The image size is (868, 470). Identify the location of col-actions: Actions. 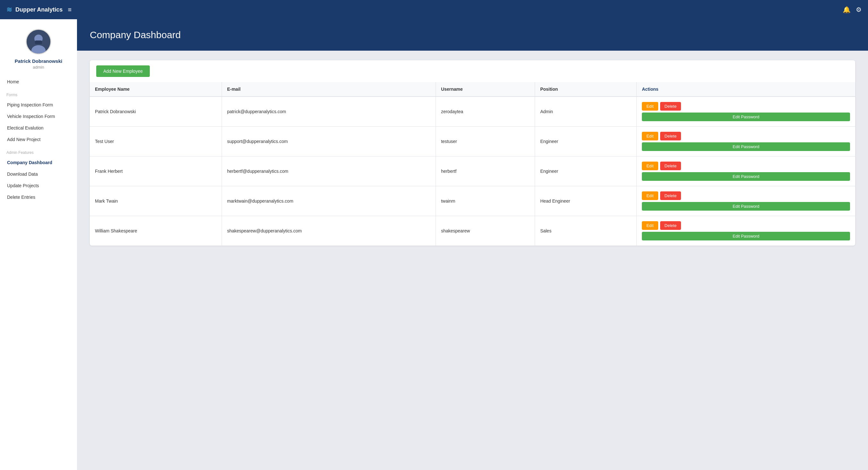
(746, 90).